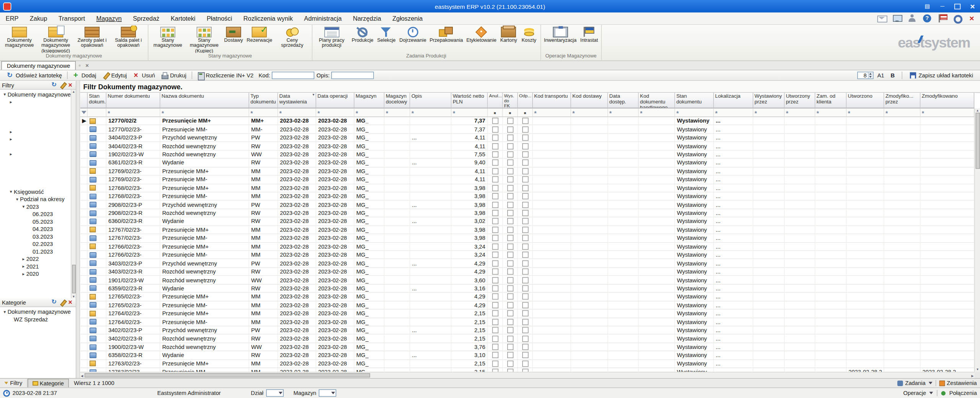 Image resolution: width=980 pixels, height=398 pixels. I want to click on scroll-up-icon: ▲, so click(74, 92).